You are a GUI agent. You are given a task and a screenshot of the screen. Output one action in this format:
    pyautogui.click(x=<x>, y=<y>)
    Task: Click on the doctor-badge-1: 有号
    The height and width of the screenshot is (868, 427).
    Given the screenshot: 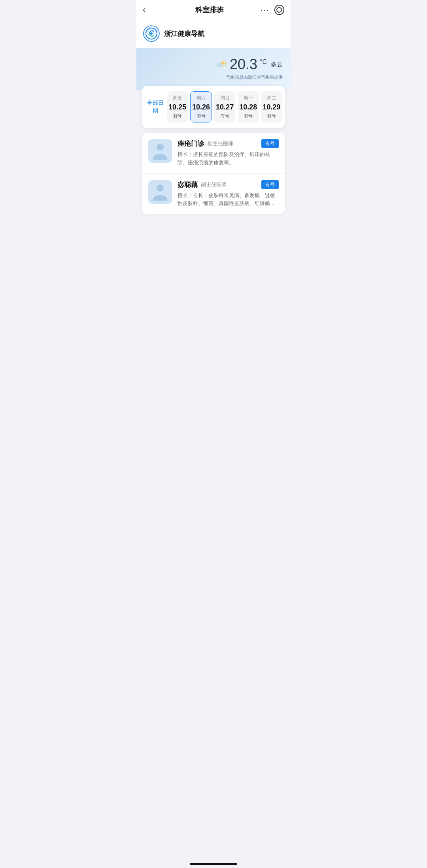 What is the action you would take?
    pyautogui.click(x=270, y=185)
    